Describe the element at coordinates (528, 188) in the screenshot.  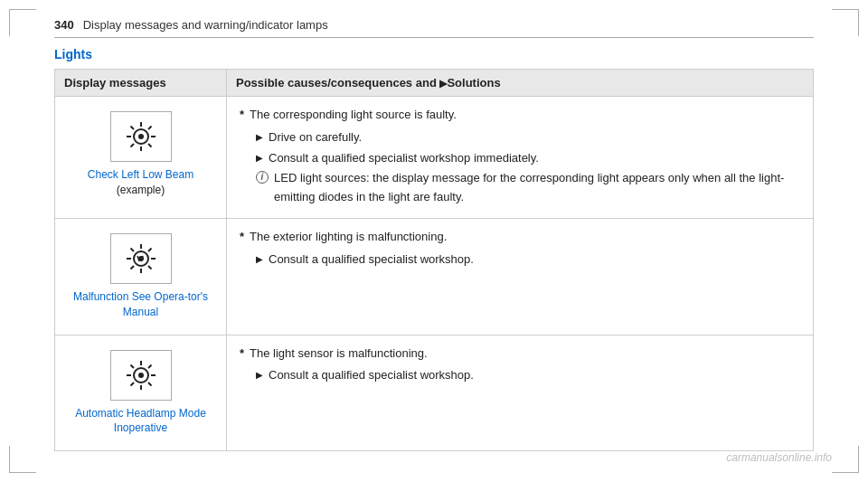
I see `cause-info: iLED light sources: the display message …` at that location.